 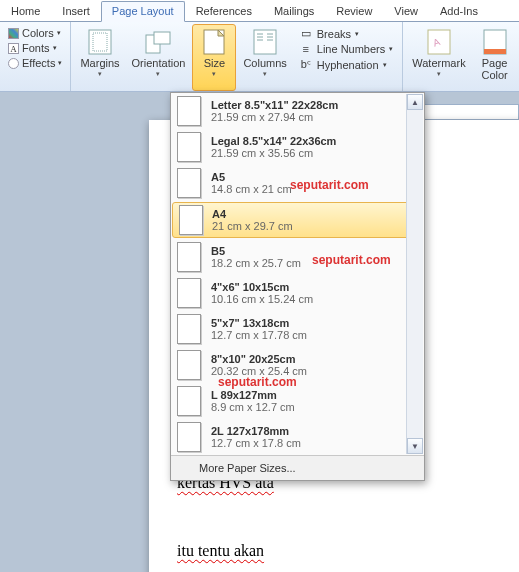 What do you see at coordinates (256, 443) in the screenshot?
I see `size-option-sub: 12.7 cm x 17.8 cm` at bounding box center [256, 443].